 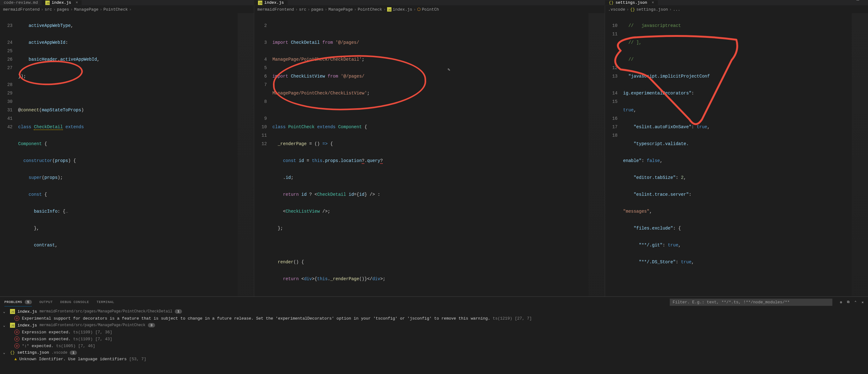 I want to click on tab-problems: PROBLEMS 5, so click(x=18, y=303).